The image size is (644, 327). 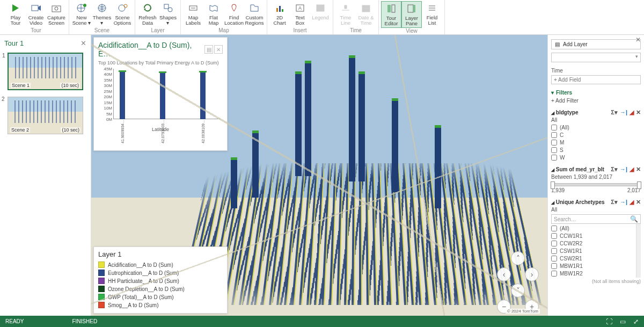 I want to click on textbox-icon: A, so click(x=300, y=8).